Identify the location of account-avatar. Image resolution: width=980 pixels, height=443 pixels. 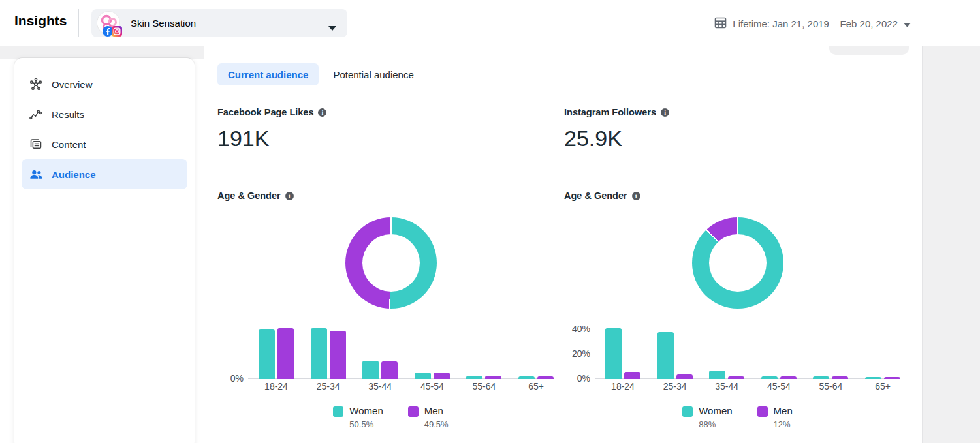
(109, 23).